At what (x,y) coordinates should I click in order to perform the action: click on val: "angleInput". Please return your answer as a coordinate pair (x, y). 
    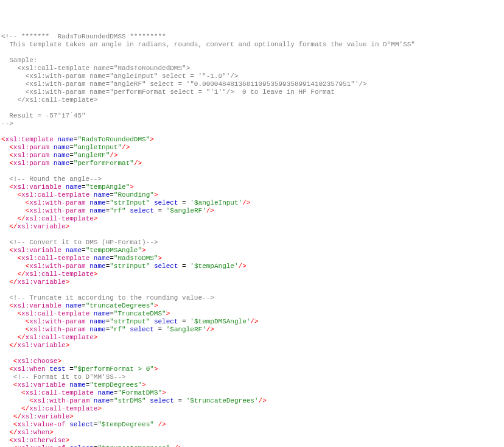
    Looking at the image, I should click on (97, 147).